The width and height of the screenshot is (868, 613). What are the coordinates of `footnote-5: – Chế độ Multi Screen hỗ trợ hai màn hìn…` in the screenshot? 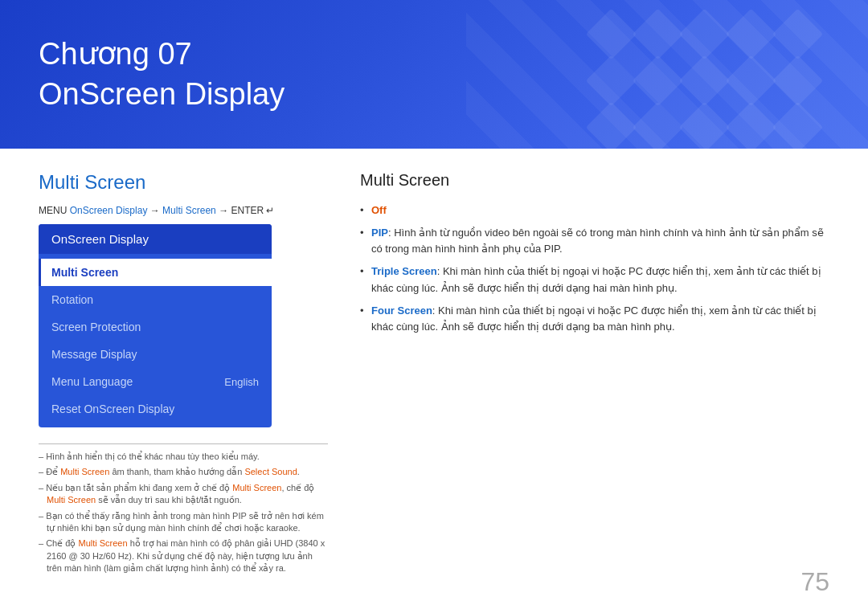 It's located at (183, 556).